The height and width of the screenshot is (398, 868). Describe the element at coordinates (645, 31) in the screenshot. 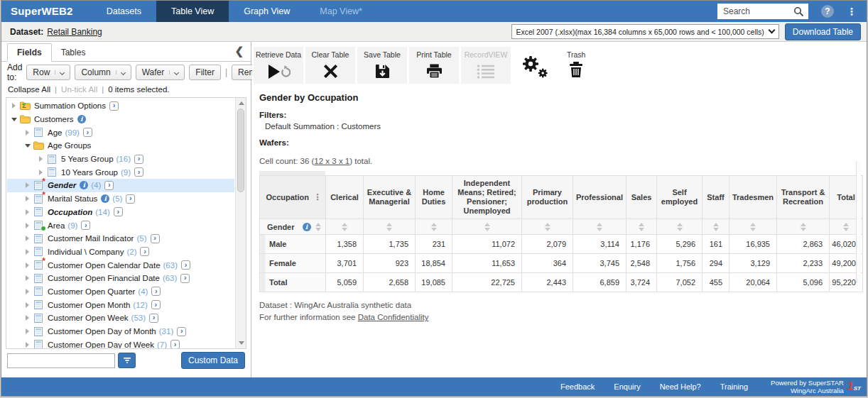

I see `export-format-select: Excel 2007 (.xlsx)(max 16,384 columns x …` at that location.